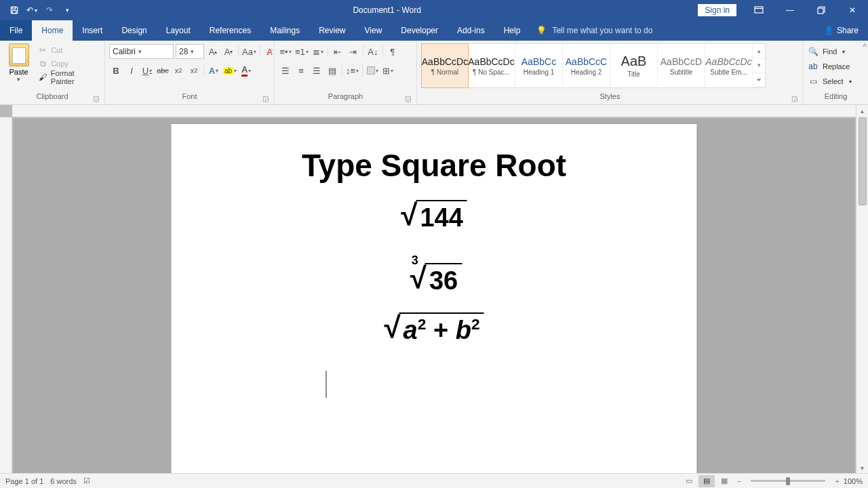 The image size is (868, 488). I want to click on equation-sqrt-a2b2: √a2 + b2, so click(434, 329).